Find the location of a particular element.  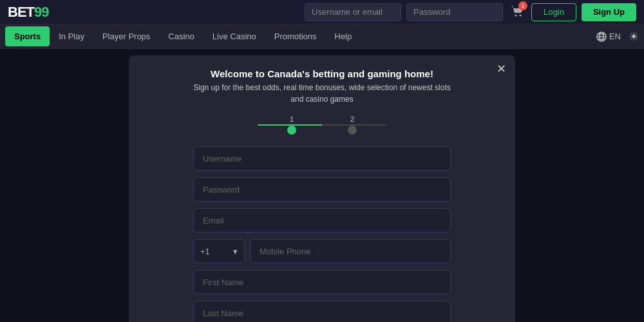

reg-email-input is located at coordinates (322, 220).